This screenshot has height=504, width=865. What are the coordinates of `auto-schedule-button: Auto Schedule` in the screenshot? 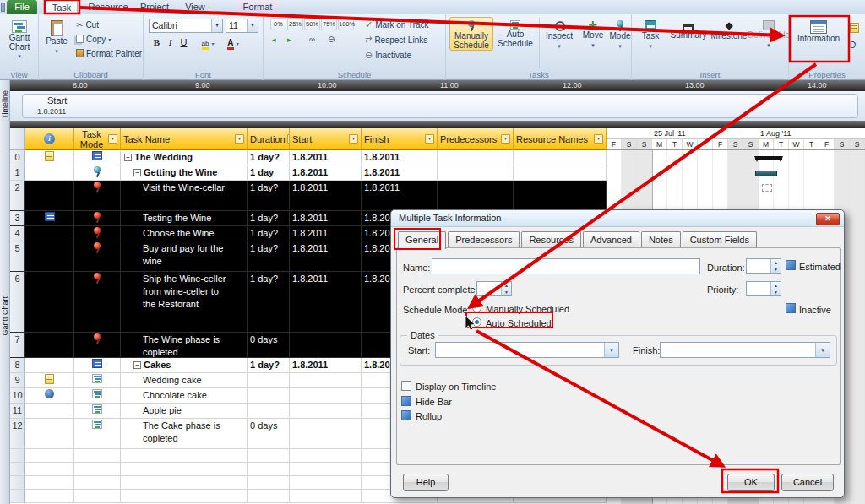 It's located at (515, 33).